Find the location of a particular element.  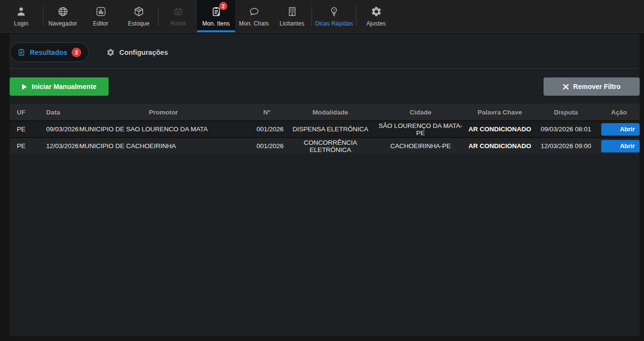

nav-label: Editor is located at coordinates (101, 24).